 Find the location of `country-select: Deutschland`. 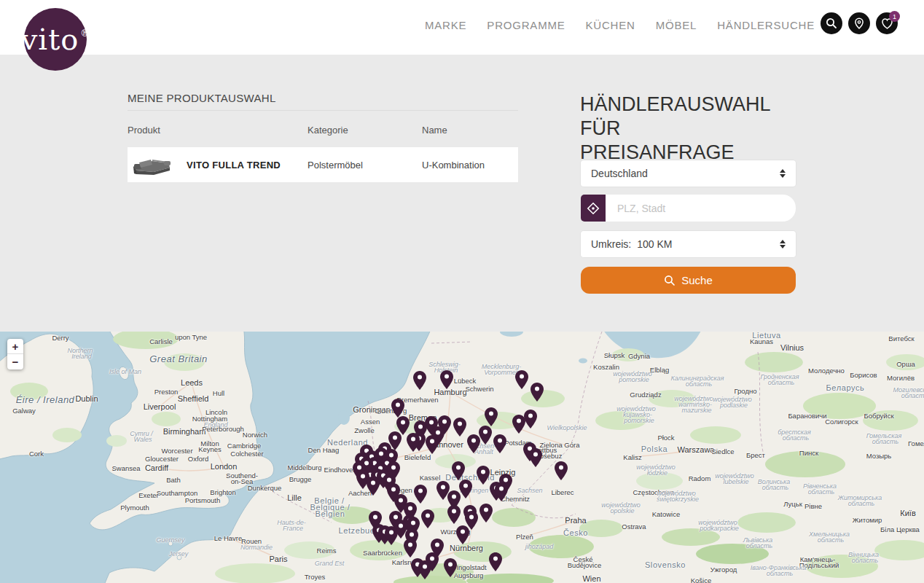

country-select: Deutschland is located at coordinates (688, 173).